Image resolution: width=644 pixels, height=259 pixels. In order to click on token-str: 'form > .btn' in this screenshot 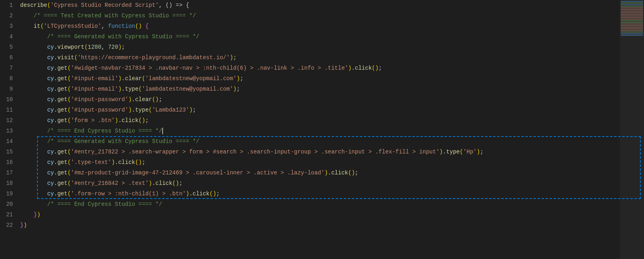, I will do `click(93, 120)`.